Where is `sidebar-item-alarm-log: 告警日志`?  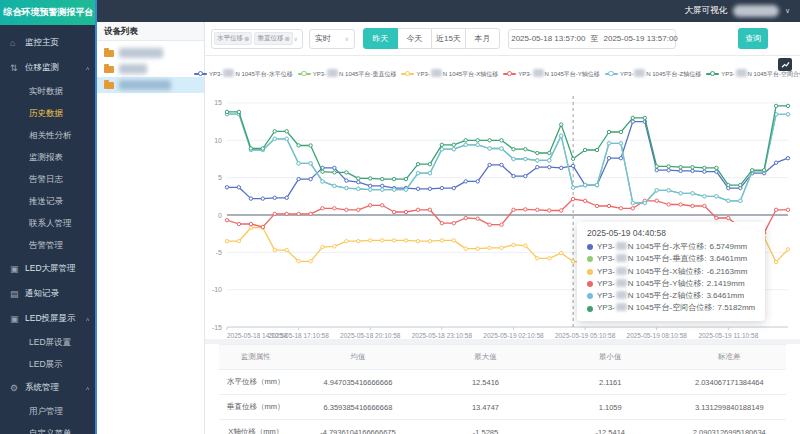 sidebar-item-alarm-log: 告警日志 is located at coordinates (48, 179).